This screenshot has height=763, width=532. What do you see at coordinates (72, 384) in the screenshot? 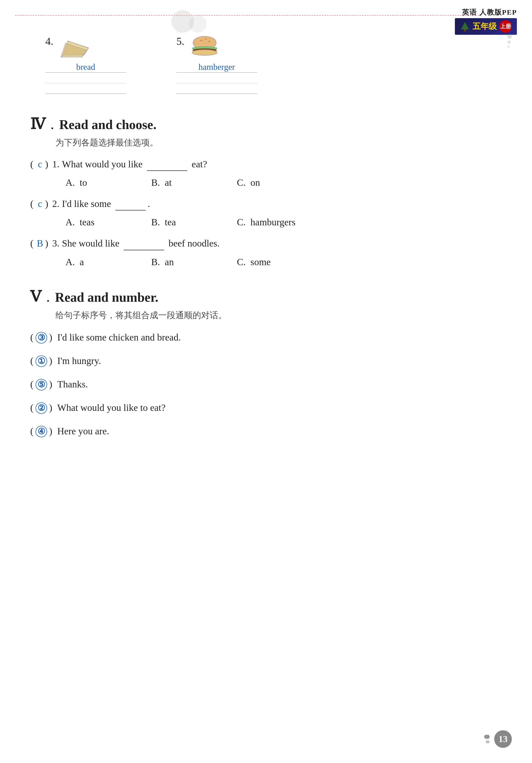
I see `v-text-3: Thanks.` at bounding box center [72, 384].